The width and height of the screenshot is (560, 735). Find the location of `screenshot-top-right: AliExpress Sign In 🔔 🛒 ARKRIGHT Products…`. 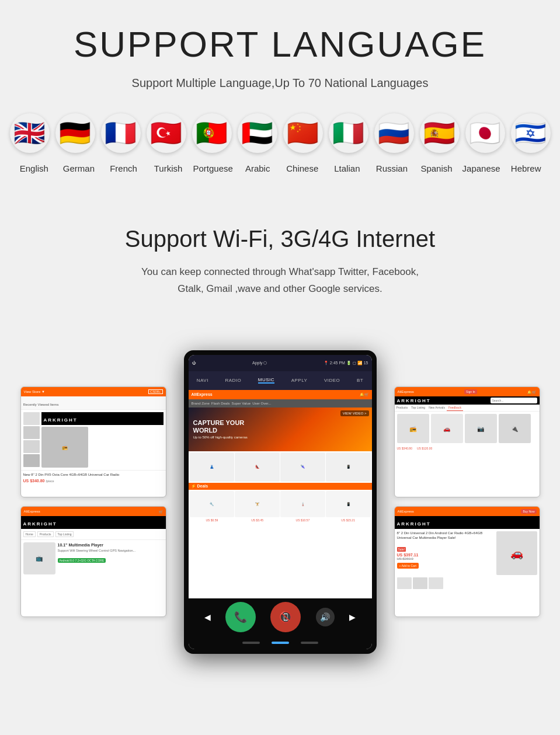

screenshot-top-right: AliExpress Sign In 🔔 🛒 ARKRIGHT Products… is located at coordinates (467, 442).